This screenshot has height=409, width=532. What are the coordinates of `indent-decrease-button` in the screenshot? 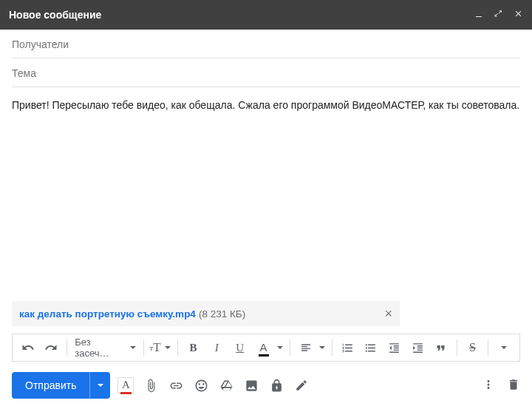 It's located at (395, 348).